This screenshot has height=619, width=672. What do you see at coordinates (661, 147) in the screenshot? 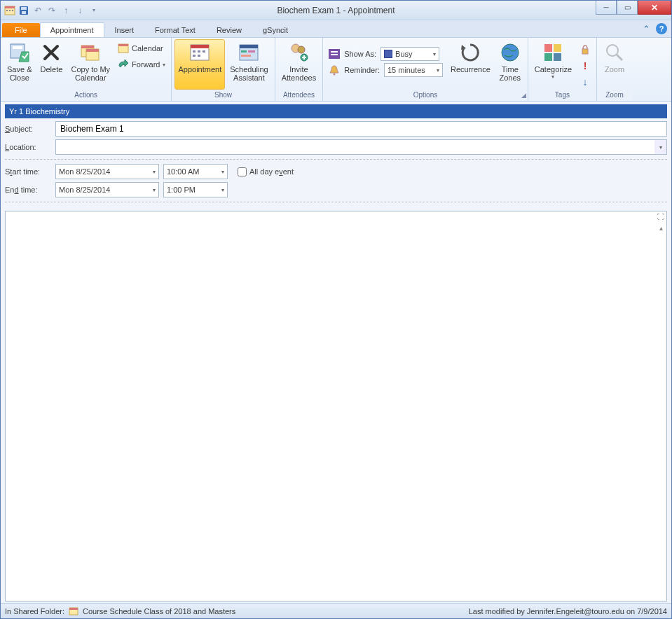
I see `location-dropdown: ▾` at bounding box center [661, 147].